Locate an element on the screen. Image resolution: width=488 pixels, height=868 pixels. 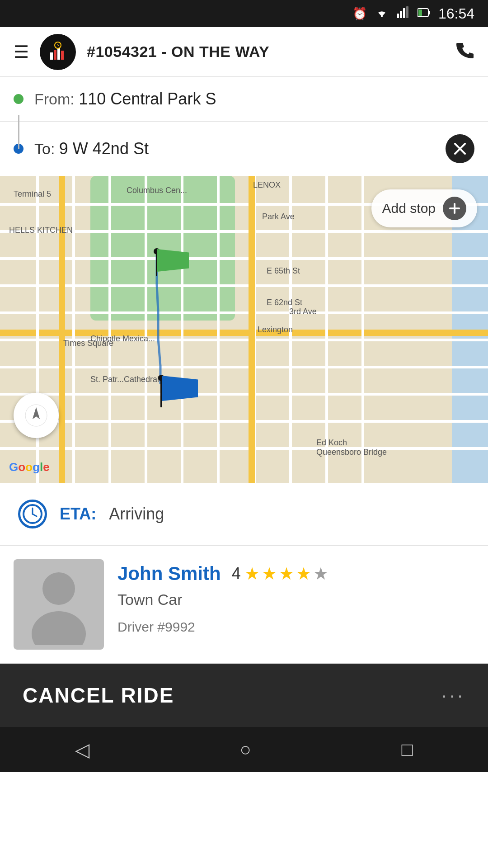
driver-rating: 4 ★ ★ ★ ★ ★ is located at coordinates (280, 574).